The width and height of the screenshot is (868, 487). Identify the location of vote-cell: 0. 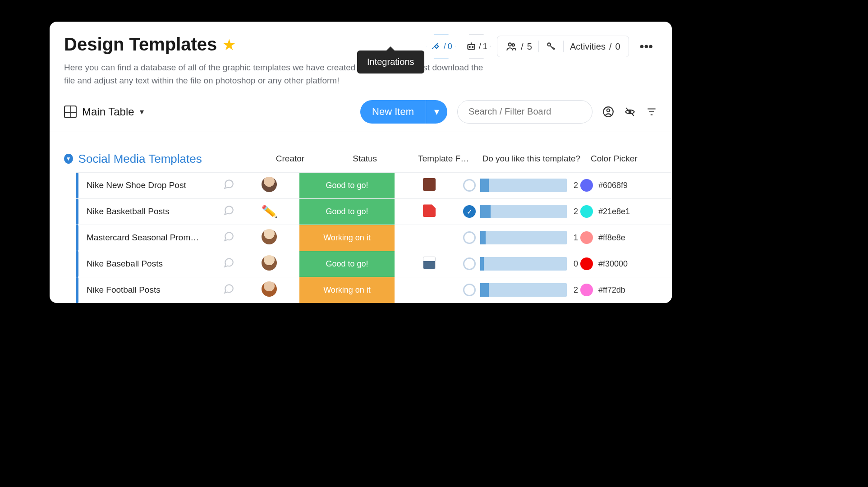
(522, 264).